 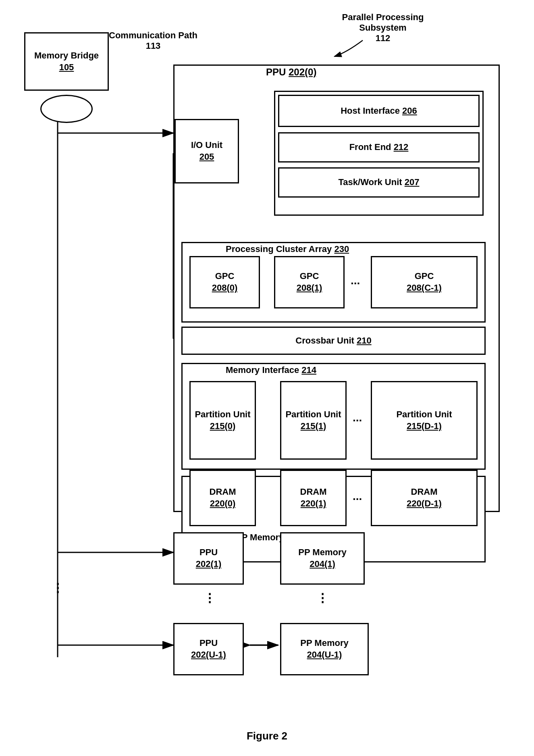 What do you see at coordinates (322, 558) in the screenshot?
I see `pp-mem1-label: PP Memory 204(1)` at bounding box center [322, 558].